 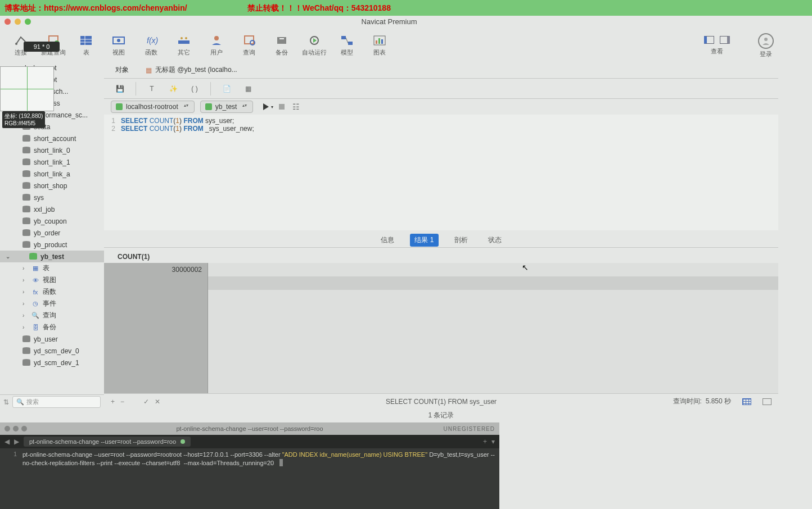 What do you see at coordinates (52, 327) in the screenshot?
I see `sidebar-sub-备份: ›🗄备份` at bounding box center [52, 327].